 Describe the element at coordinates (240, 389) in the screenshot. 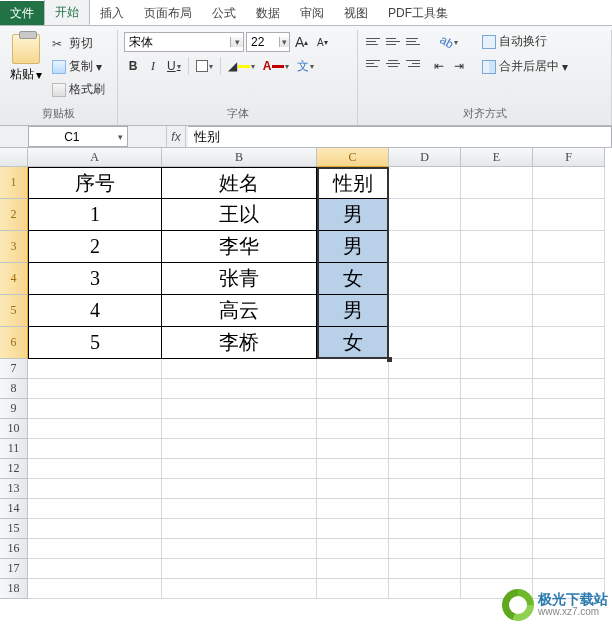

I see `cell-B8` at that location.